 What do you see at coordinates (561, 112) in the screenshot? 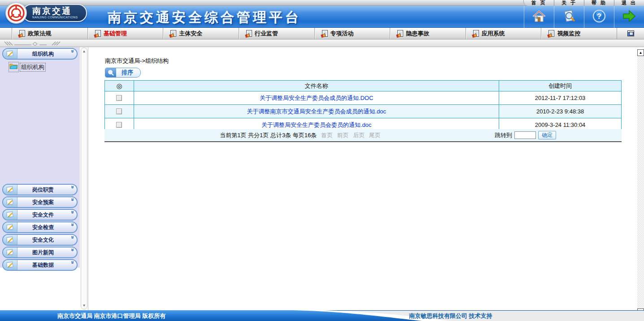
I see `created-time: 2010-2-23 9:48:38` at bounding box center [561, 112].